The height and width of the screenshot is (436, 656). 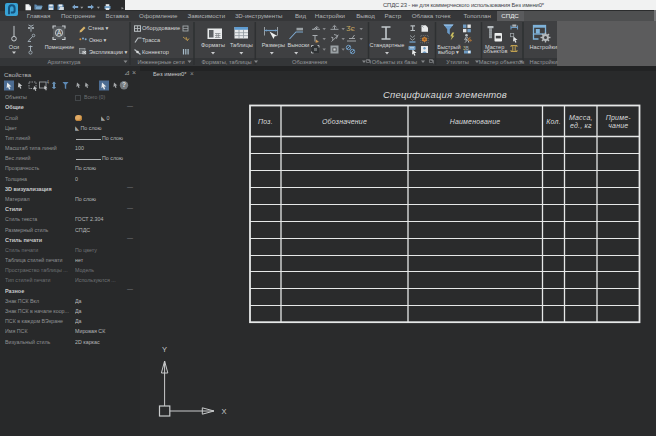 I want to click on svg-text: X, so click(x=224, y=412).